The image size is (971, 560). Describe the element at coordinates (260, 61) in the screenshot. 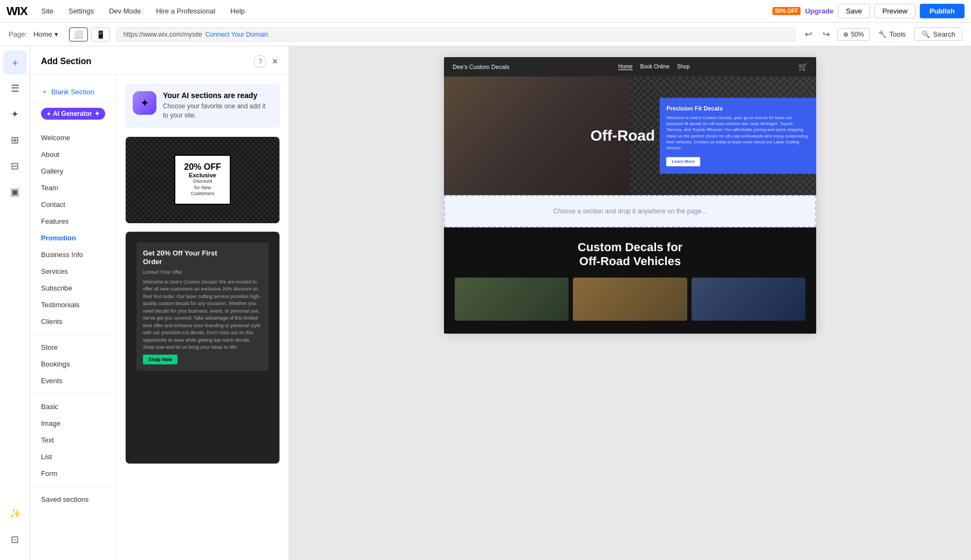

I see `panel-help-button: ?` at that location.